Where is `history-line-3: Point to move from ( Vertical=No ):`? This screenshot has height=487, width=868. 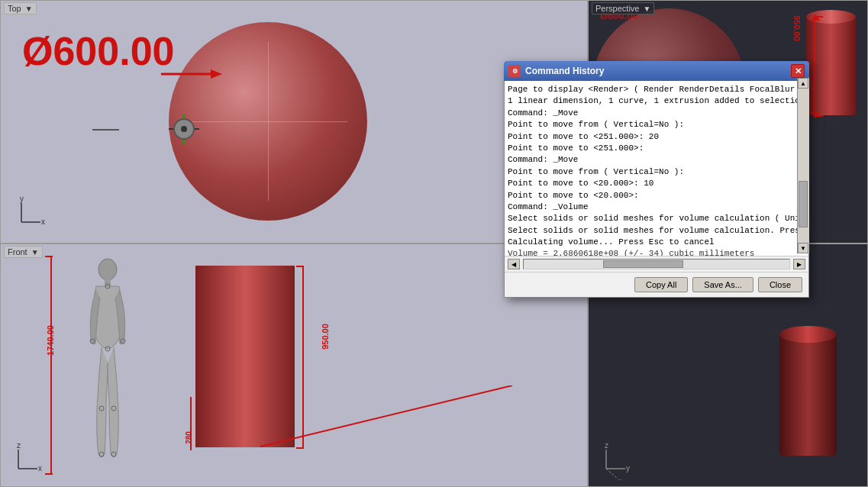 history-line-3: Point to move from ( Vertical=No ): is located at coordinates (657, 125).